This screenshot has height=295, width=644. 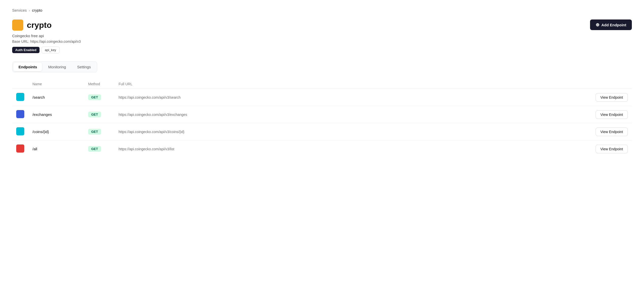 I want to click on add-endpoint-button: ⊕ Add Endpoint, so click(x=611, y=25).